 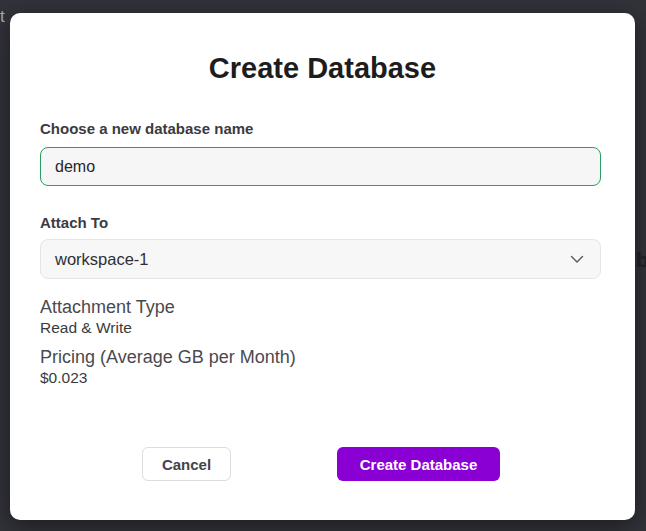 What do you see at coordinates (2, 17) in the screenshot?
I see `background-page-text-fragment: t` at bounding box center [2, 17].